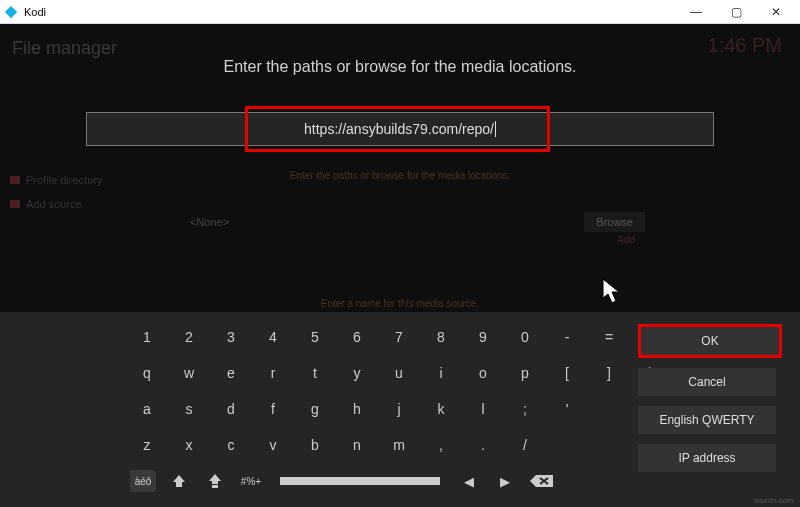 The width and height of the screenshot is (800, 507). Describe the element at coordinates (399, 445) in the screenshot. I see `key-m: m` at that location.